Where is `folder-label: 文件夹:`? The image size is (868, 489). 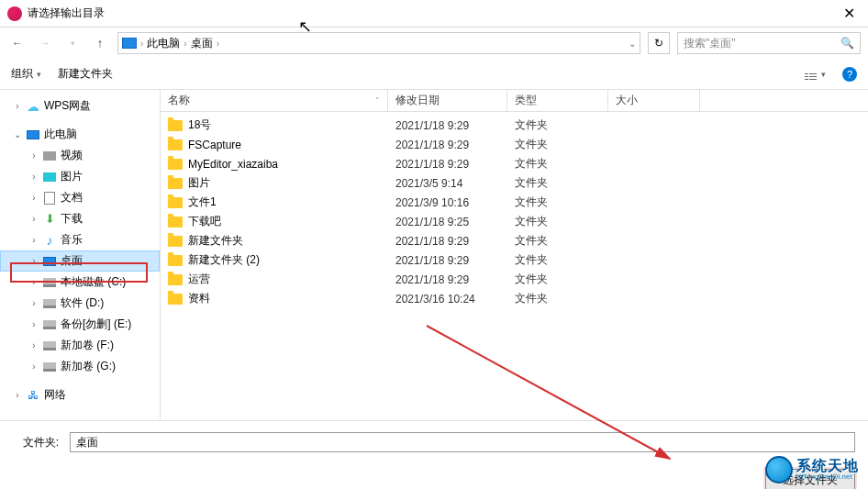
folder-label: 文件夹: is located at coordinates (36, 442).